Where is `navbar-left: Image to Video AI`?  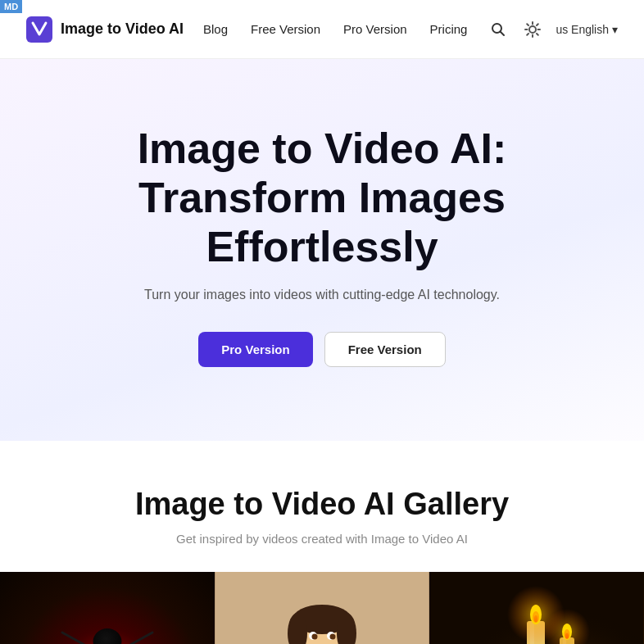
navbar-left: Image to Video AI is located at coordinates (105, 29).